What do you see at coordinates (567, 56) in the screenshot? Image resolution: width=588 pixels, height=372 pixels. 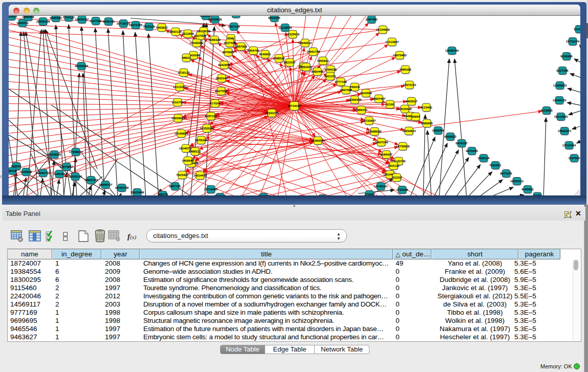 I see `svg-text: 9329966` at bounding box center [567, 56].